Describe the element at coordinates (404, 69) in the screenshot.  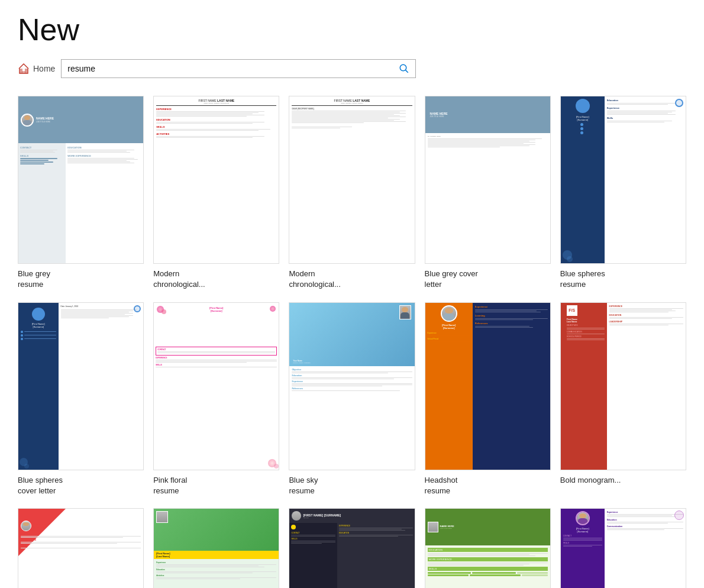
I see `search-icon` at that location.